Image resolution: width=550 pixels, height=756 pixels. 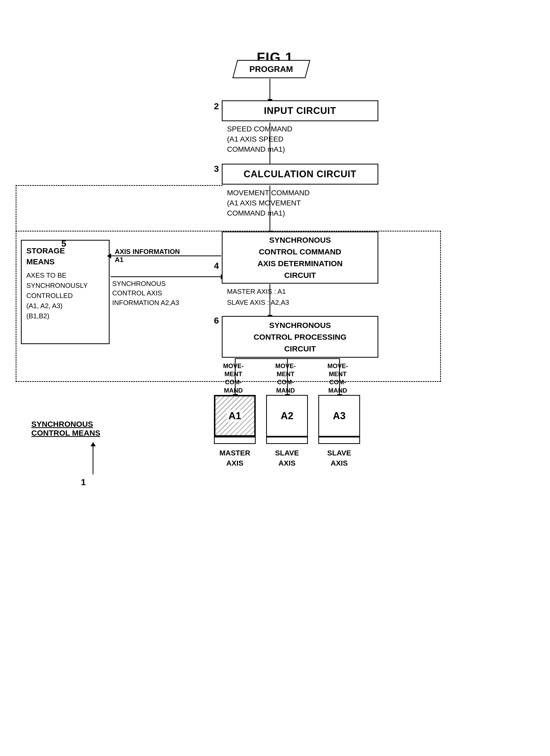 I want to click on axis-det-line2: CONTROL COMMAND, so click(x=300, y=252).